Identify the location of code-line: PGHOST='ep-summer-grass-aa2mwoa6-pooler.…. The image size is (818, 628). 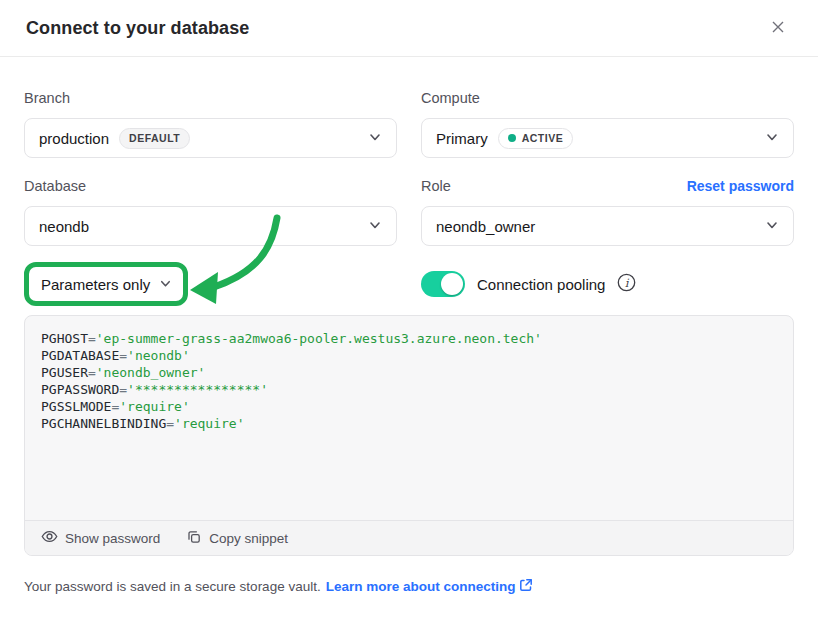
(409, 338).